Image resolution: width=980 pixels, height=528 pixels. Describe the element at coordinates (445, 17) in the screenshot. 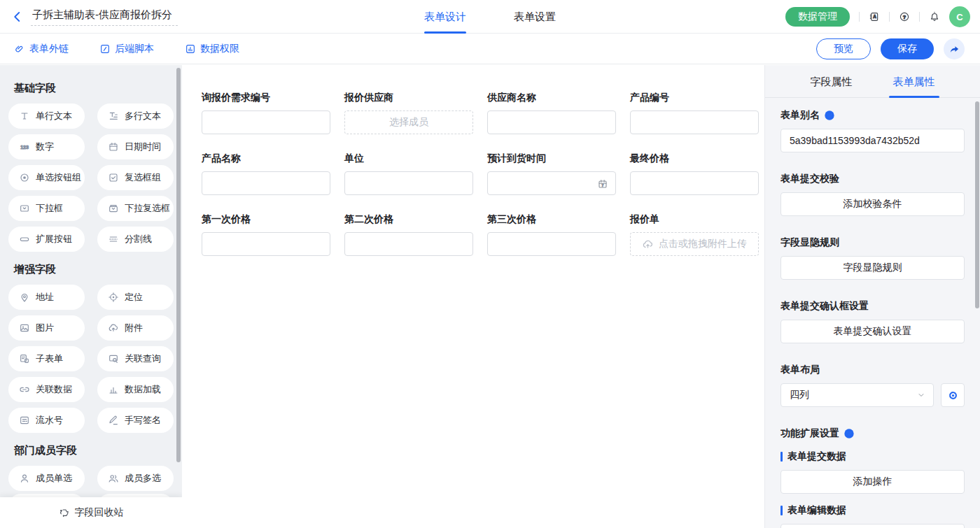

I see `tab-form-design: 表单设计` at that location.